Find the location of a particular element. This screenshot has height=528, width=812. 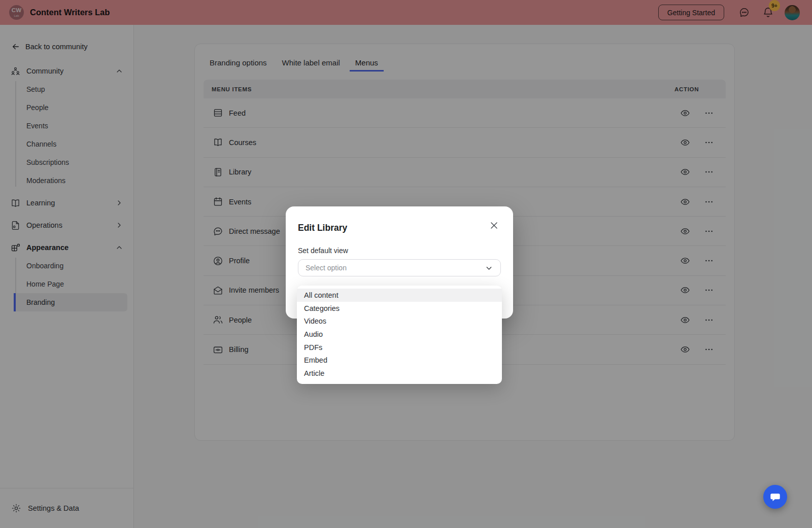

chat-launcher-button is located at coordinates (775, 497).